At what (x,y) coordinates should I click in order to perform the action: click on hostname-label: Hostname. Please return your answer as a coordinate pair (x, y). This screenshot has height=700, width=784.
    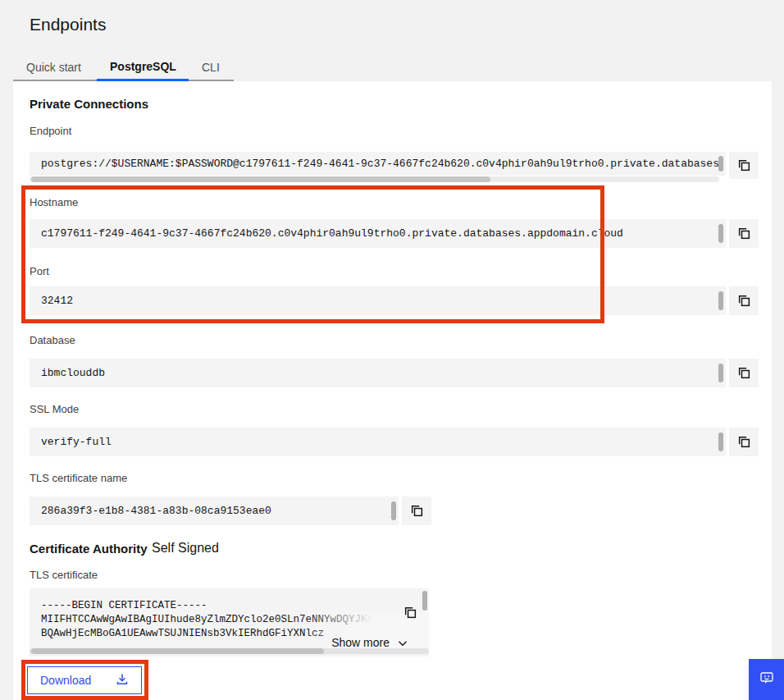
    Looking at the image, I should click on (54, 202).